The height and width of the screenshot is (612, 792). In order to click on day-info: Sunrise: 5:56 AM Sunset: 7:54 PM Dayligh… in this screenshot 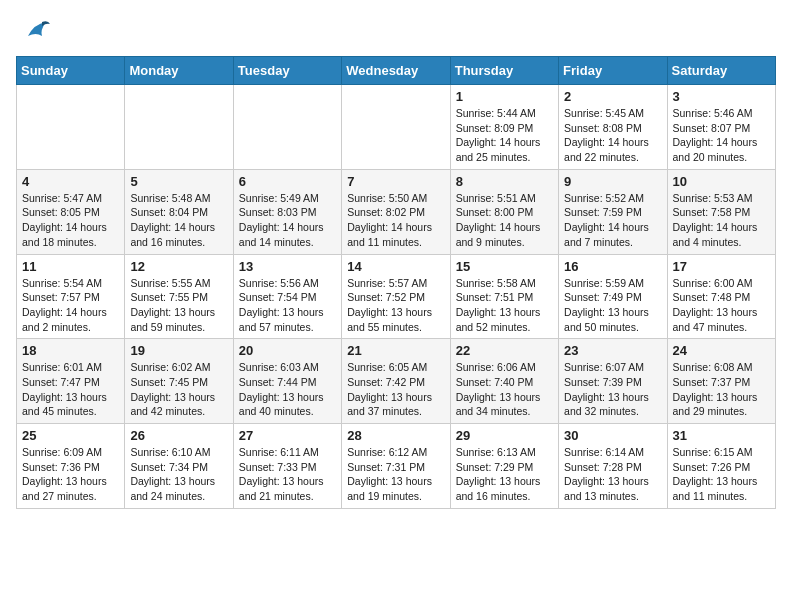, I will do `click(288, 306)`.